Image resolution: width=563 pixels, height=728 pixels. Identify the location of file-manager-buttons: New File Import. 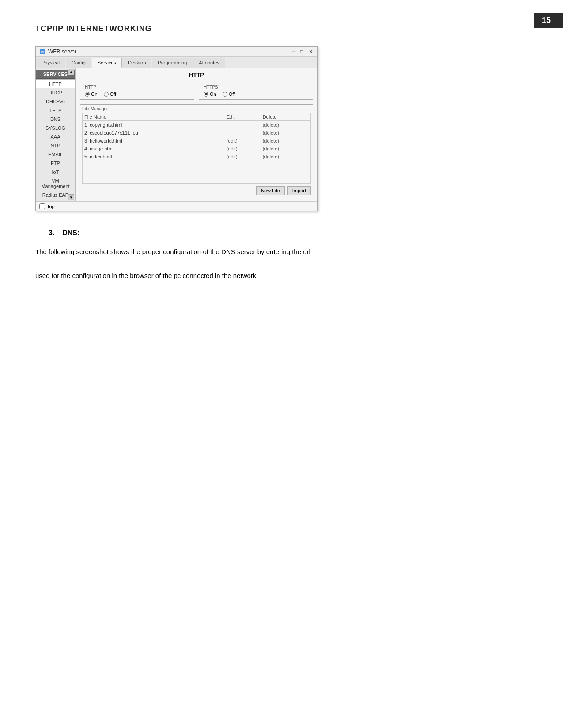
(196, 191).